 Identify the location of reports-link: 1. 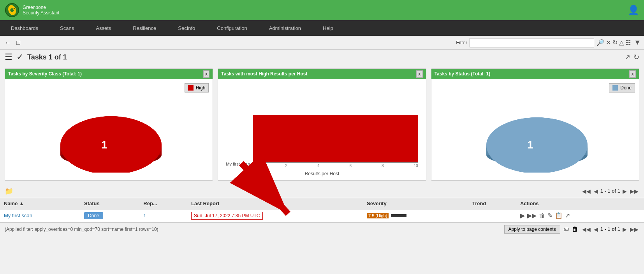
(145, 215).